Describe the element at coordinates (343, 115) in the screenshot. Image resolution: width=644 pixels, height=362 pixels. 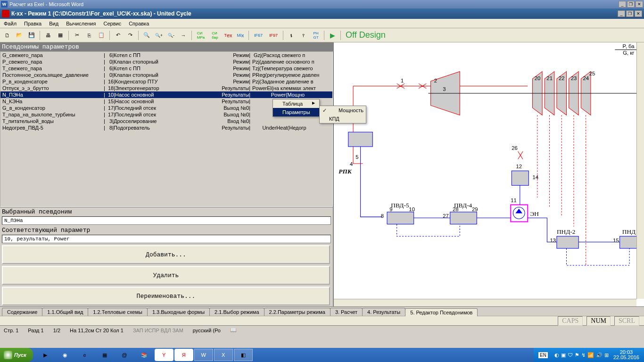
I see `context-menu-2: Мощность КПД` at that location.